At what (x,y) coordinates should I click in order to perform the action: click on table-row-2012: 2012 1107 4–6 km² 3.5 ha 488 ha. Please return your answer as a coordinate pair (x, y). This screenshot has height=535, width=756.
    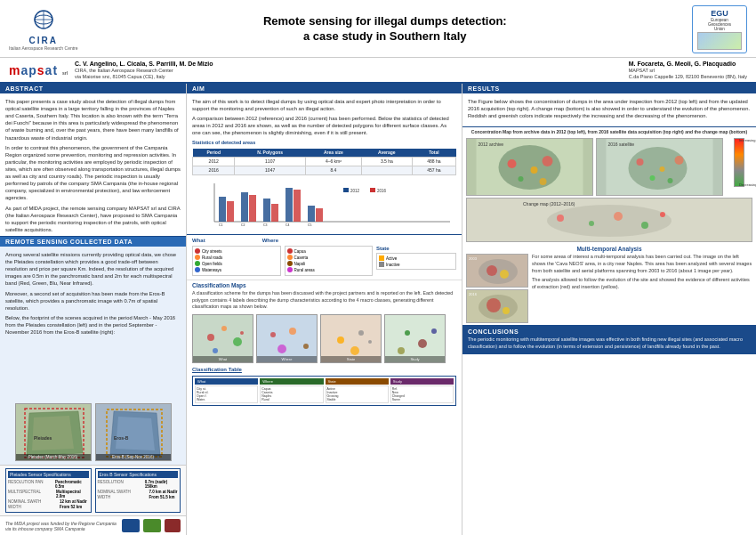
    Looking at the image, I should click on (325, 162).